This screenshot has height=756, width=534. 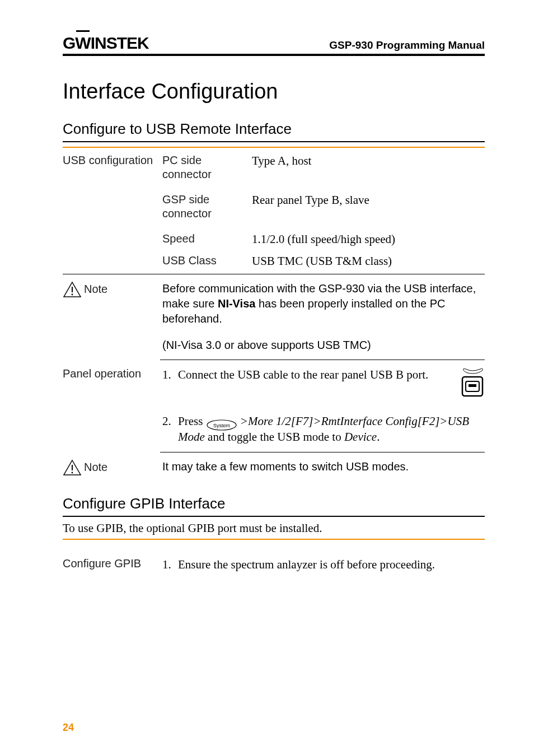 What do you see at coordinates (274, 92) in the screenshot?
I see `page-heading: Interface Configuration` at bounding box center [274, 92].